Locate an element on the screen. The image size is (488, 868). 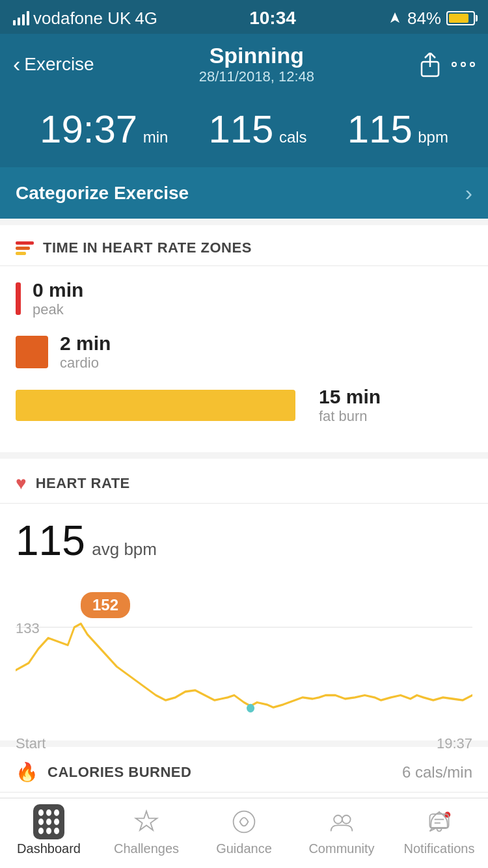
stat-bpm: 115 bpm is located at coordinates (398, 129).